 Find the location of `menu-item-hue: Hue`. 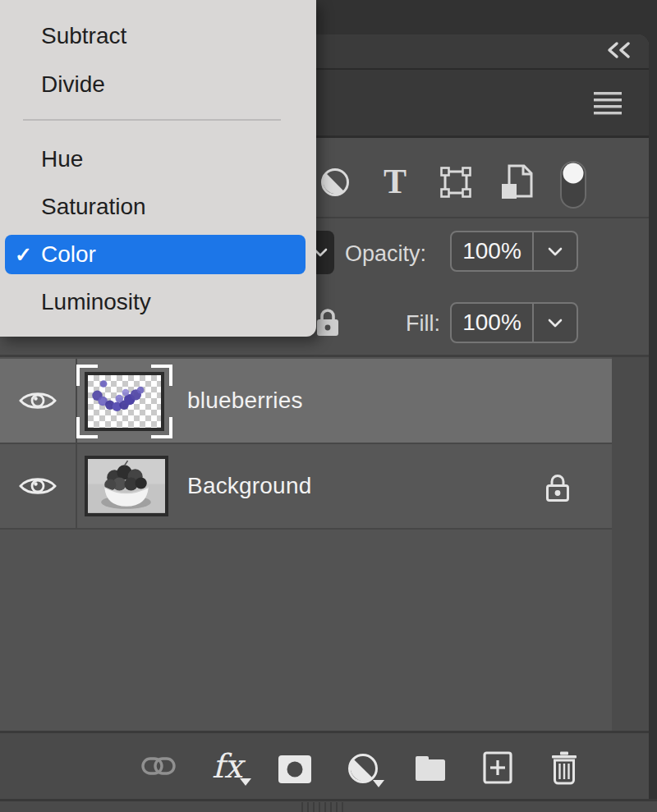

menu-item-hue: Hue is located at coordinates (155, 159).